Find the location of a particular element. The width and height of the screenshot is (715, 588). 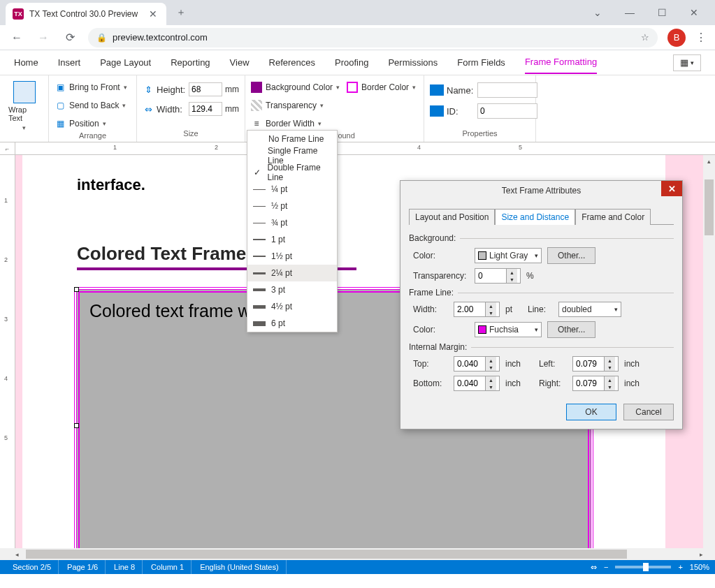

bg-color-icon is located at coordinates (257, 87).